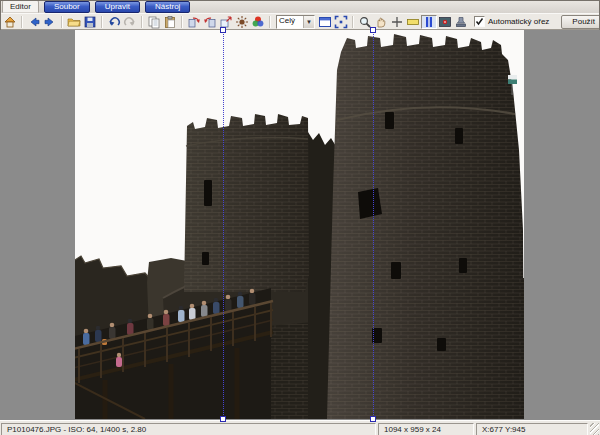  What do you see at coordinates (300, 22) in the screenshot?
I see `toolbar: Celý ▼` at bounding box center [300, 22].